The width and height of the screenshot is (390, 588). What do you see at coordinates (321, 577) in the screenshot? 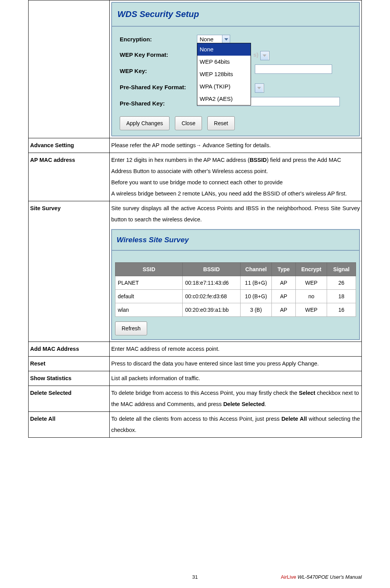
I see `footer-right: AirLive WL-5470POE User's Manual` at bounding box center [321, 577].